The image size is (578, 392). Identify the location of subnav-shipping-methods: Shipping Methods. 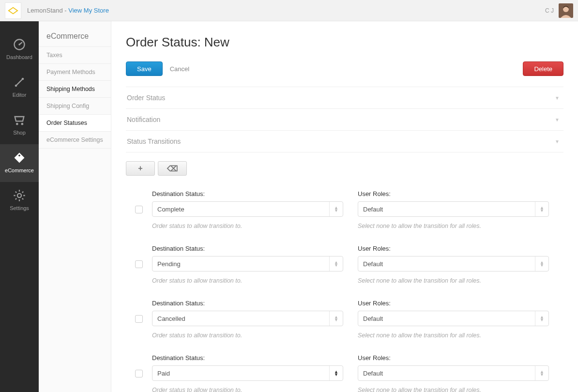
(75, 89).